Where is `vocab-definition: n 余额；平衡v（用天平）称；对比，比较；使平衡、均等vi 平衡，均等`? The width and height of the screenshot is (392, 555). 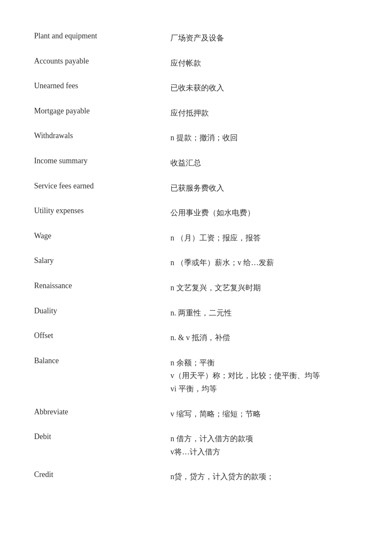
vocab-definition: n 余额；平衡v（用天平）称；对比，比较；使平衡、均等vi 平衡，均等 is located at coordinates (264, 376).